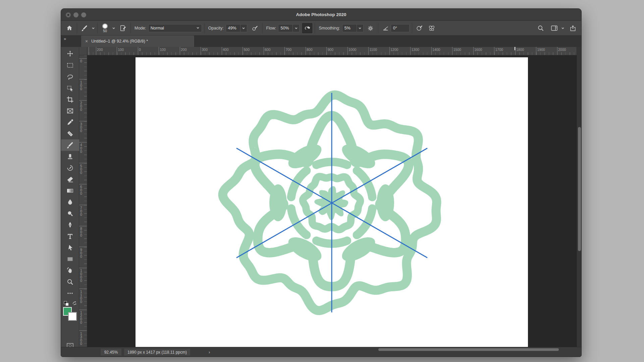  Describe the element at coordinates (573, 28) in the screenshot. I see `share-image-button` at that location.